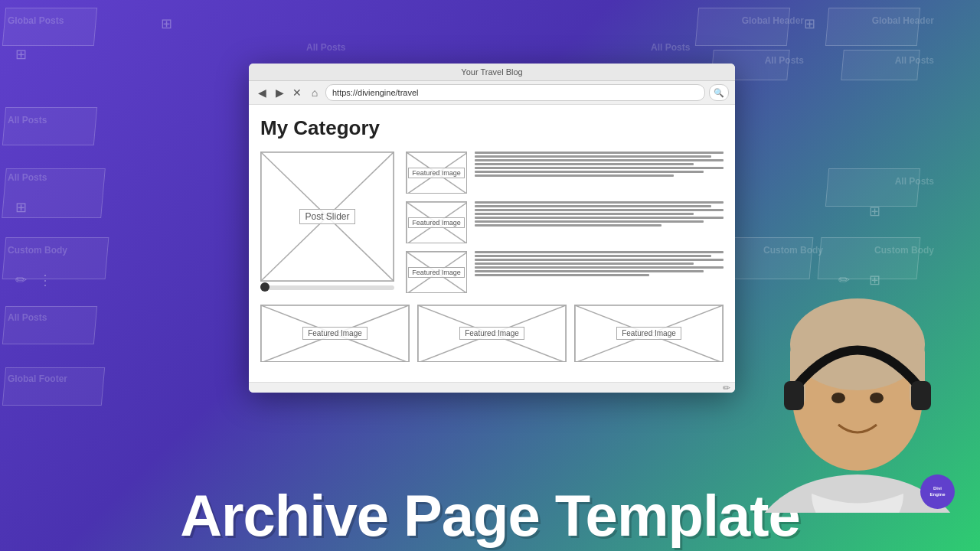  Describe the element at coordinates (719, 93) in the screenshot. I see `browser-search-button: 🔍` at that location.